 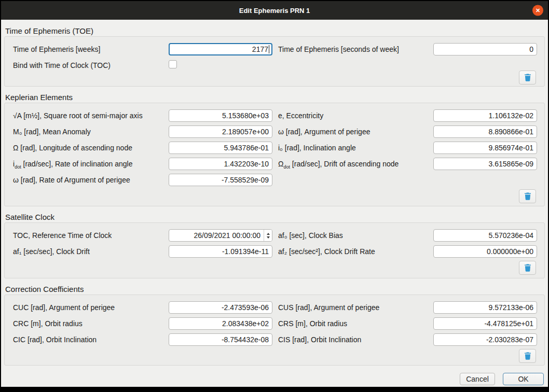 I want to click on section-title-clock: Satellite Clock, so click(x=277, y=217).